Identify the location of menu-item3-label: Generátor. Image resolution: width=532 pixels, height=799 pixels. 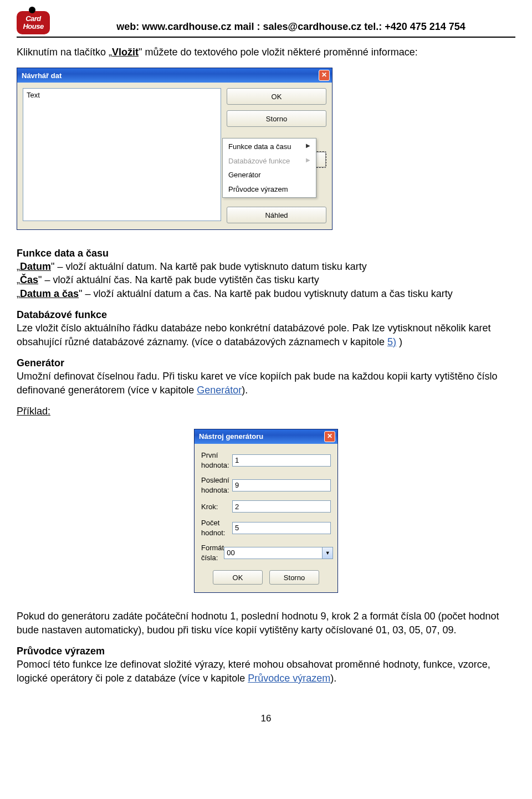
(245, 175).